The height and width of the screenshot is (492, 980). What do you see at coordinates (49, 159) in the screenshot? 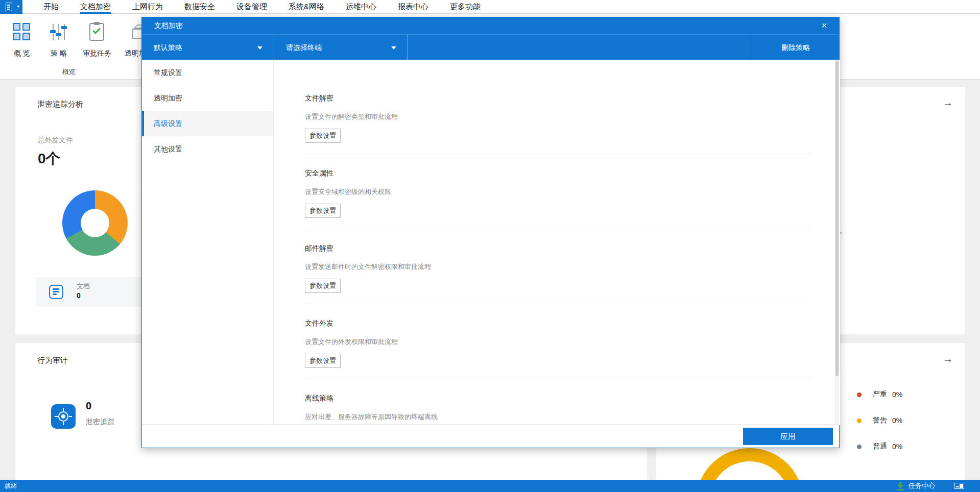
I see `stat-value-total-outgoing: 0个` at bounding box center [49, 159].